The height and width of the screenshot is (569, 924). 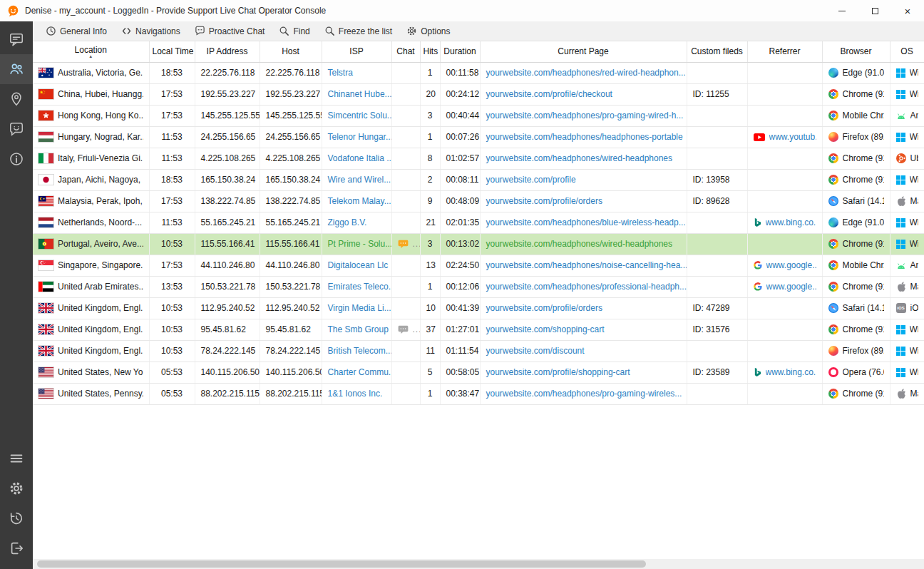 What do you see at coordinates (856, 51) in the screenshot?
I see `column-header-browser: Browser` at bounding box center [856, 51].